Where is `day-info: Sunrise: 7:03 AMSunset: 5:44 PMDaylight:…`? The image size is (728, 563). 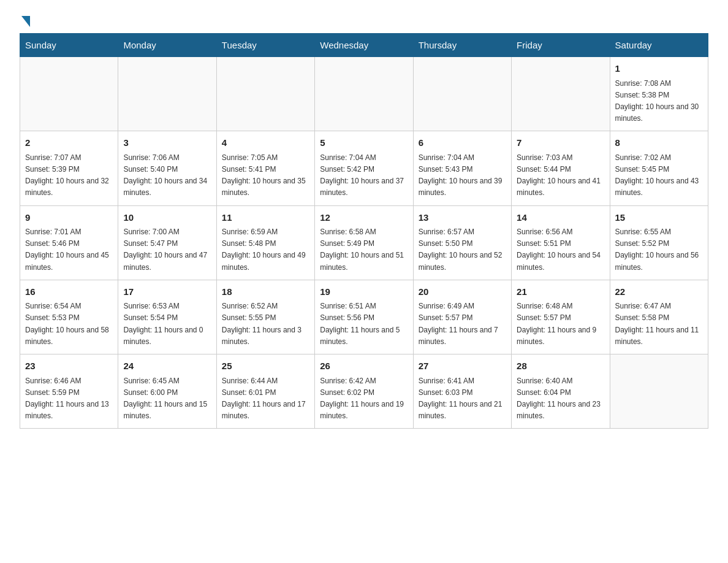
day-info: Sunrise: 7:03 AMSunset: 5:44 PMDaylight:… is located at coordinates (560, 175).